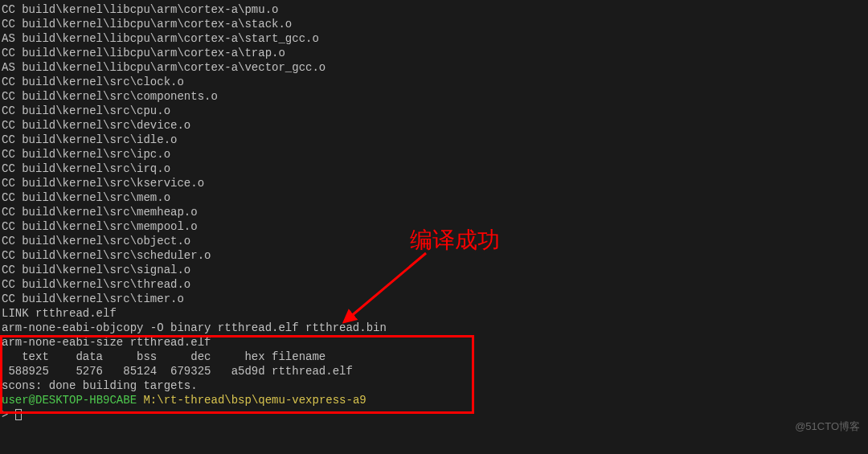 The width and height of the screenshot is (868, 454). I want to click on terminal-line: LINK rtthread.elf, so click(434, 313).